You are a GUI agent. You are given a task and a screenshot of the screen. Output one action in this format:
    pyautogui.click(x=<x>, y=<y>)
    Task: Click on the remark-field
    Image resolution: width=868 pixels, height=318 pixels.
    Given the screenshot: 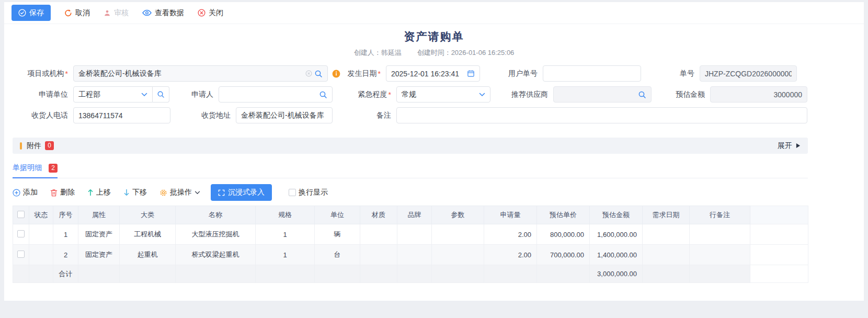 What is the action you would take?
    pyautogui.click(x=602, y=115)
    